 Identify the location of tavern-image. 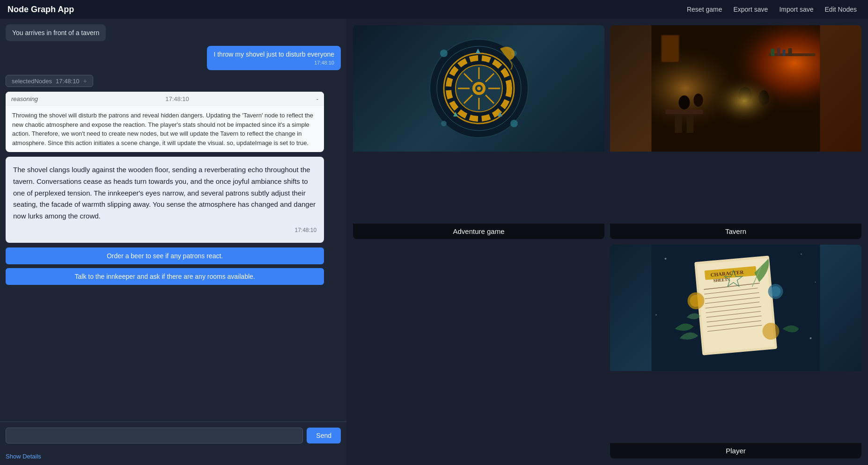
(736, 88).